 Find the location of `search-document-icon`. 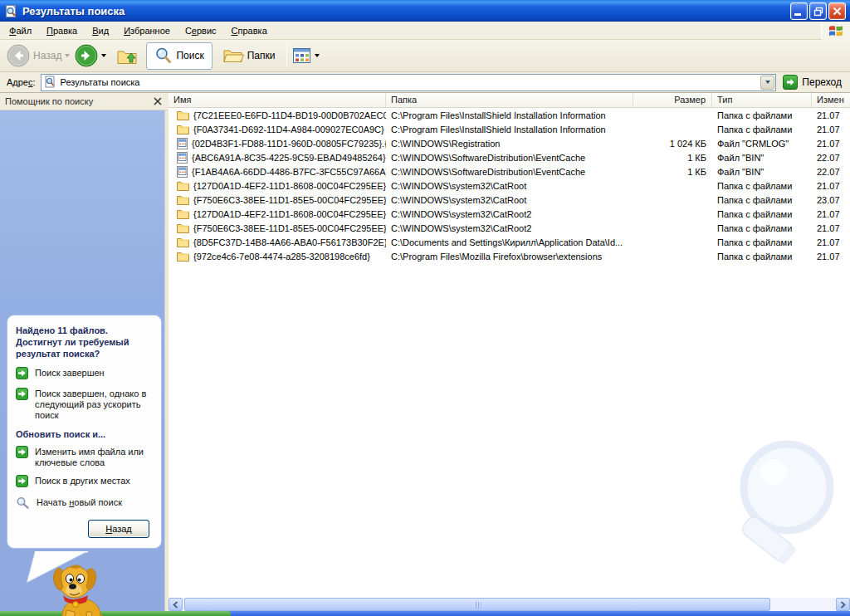

search-document-icon is located at coordinates (12, 12).